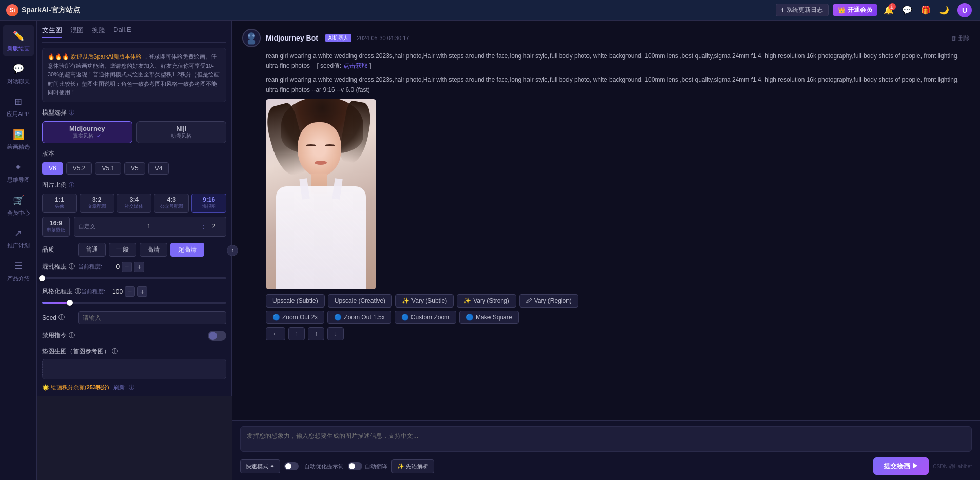 The width and height of the screenshot is (980, 480). I want to click on vary-subtle-btn: ✨ Vary (Subtle), so click(424, 301).